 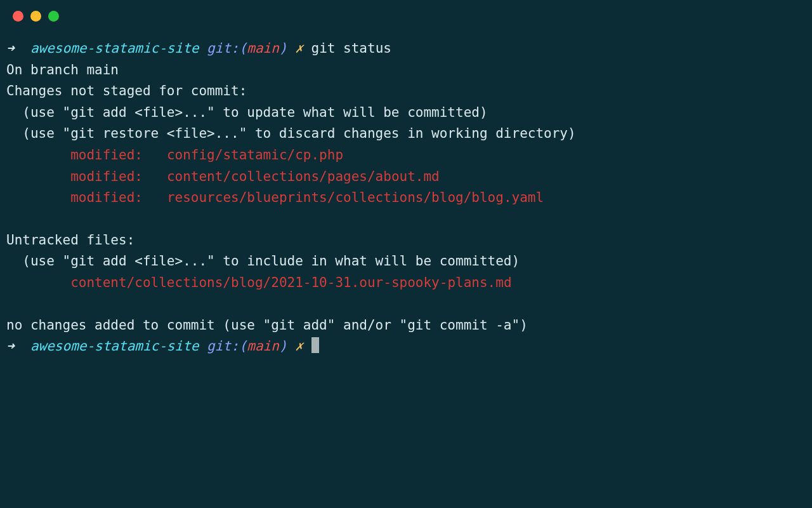 I want to click on output-line: (use "git add <file>..." to include in w…, so click(x=406, y=262).